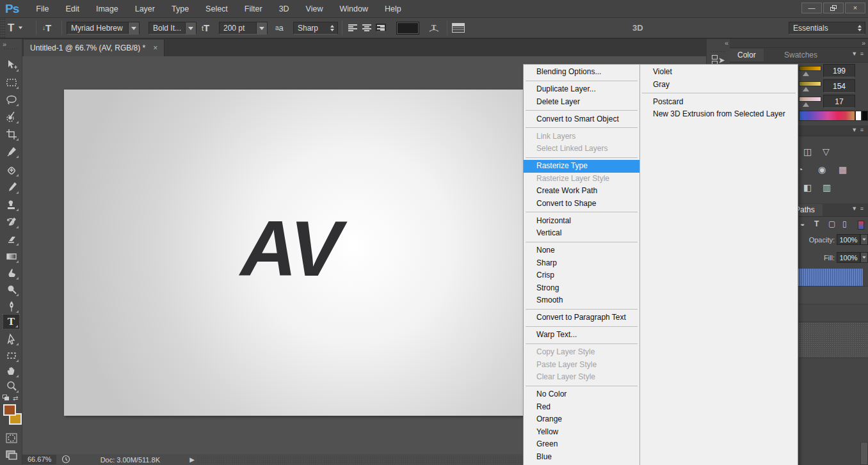 This screenshot has width=868, height=465. I want to click on red-slider-bar, so click(810, 68).